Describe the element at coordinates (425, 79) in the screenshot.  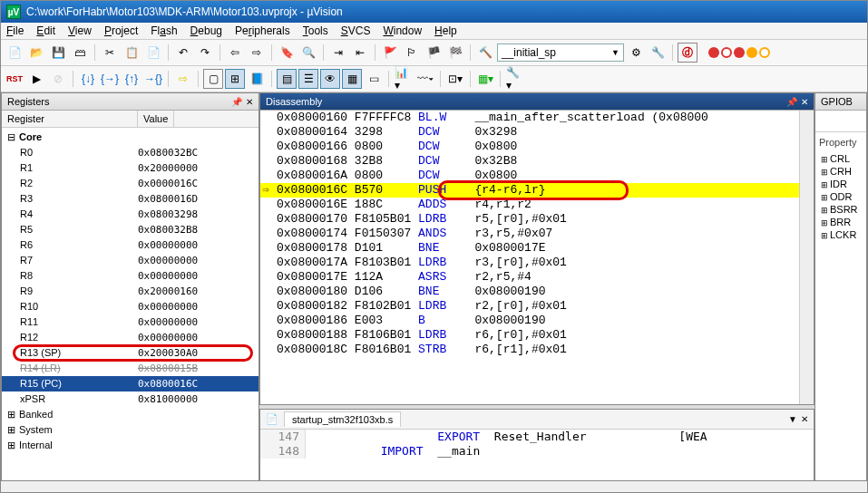
I see `trace-button: 〰▾` at that location.